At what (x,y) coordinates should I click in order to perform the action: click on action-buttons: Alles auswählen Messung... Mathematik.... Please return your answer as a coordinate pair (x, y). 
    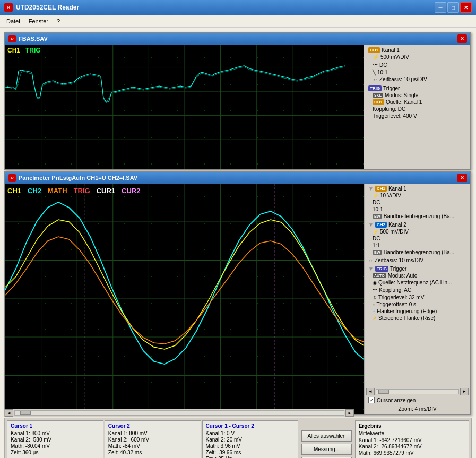
    Looking at the image, I should click on (326, 439).